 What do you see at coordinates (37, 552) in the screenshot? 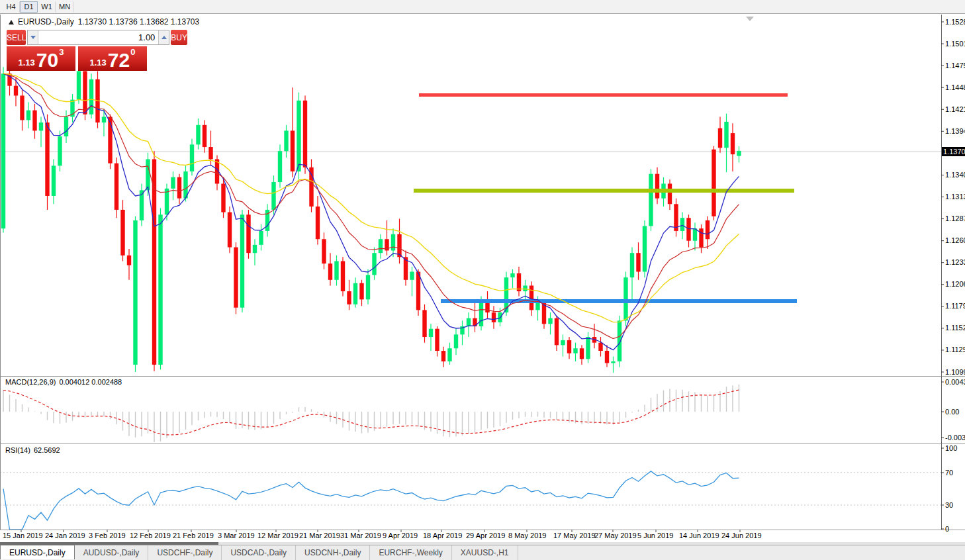
I see `chart-tab-eurusd-daily: EURUSD-,Daily` at bounding box center [37, 552].